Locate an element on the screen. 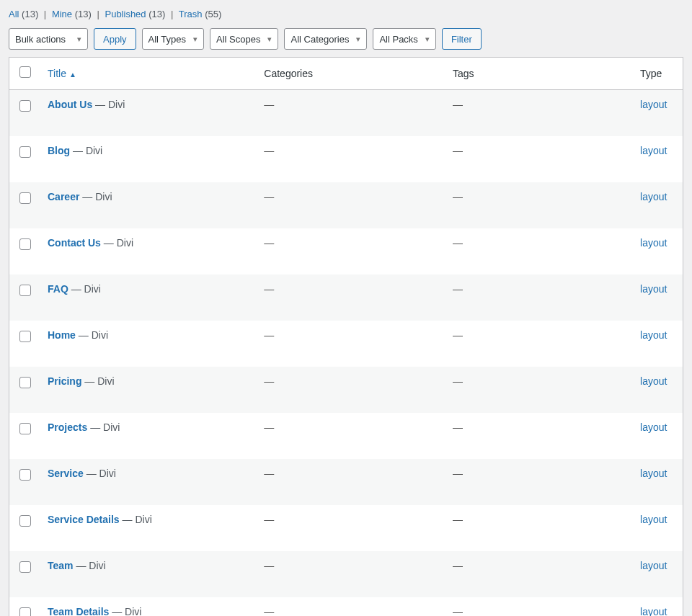  table-row: Career — Divi——layout is located at coordinates (346, 205).